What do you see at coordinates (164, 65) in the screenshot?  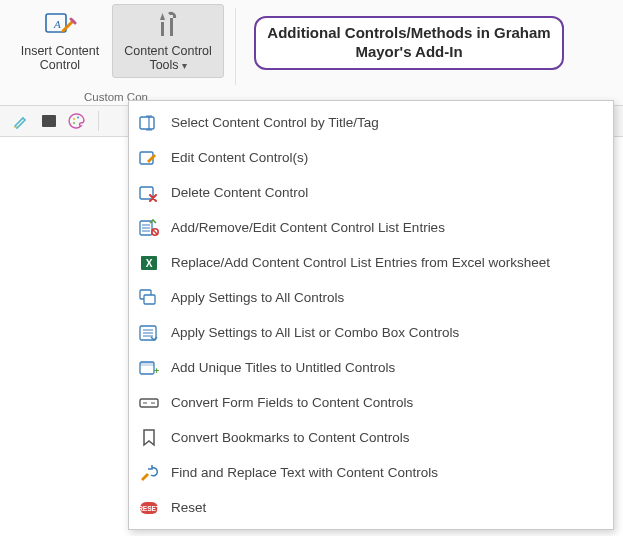 I see `content-control-tools-label-2: Tools` at bounding box center [164, 65].